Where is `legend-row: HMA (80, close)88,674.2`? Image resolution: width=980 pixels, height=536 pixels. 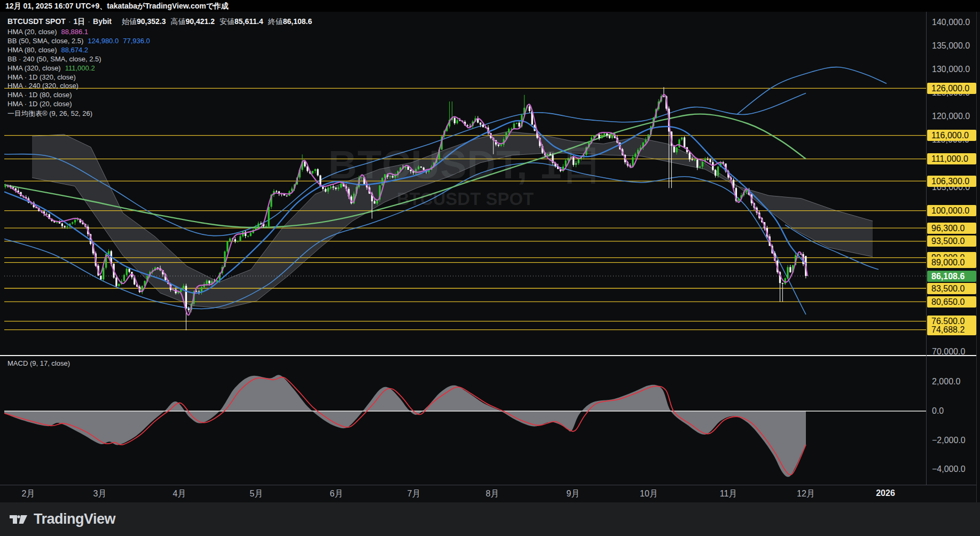 legend-row: HMA (80, close)88,674.2 is located at coordinates (48, 50).